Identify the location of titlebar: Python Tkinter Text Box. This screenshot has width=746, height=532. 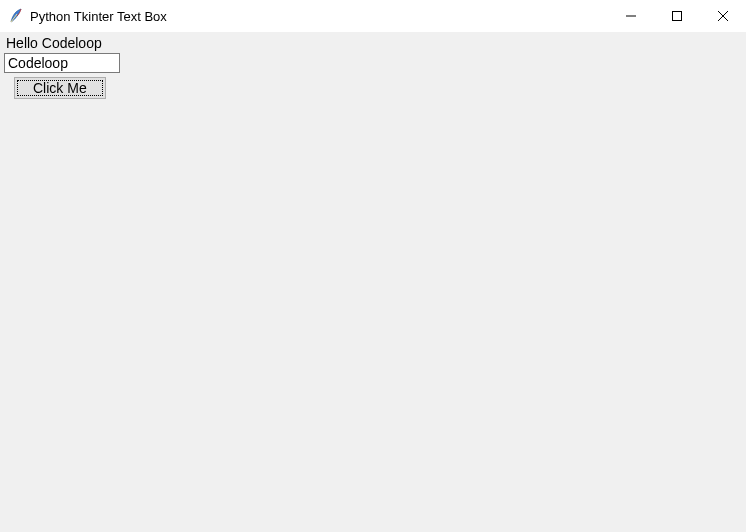
(373, 16).